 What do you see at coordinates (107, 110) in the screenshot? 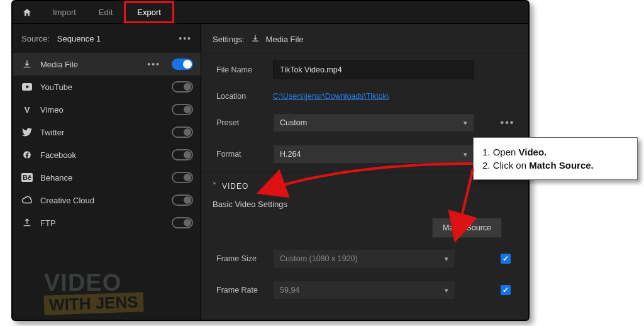
I see `destination-vimeo: VVimeo` at bounding box center [107, 110].